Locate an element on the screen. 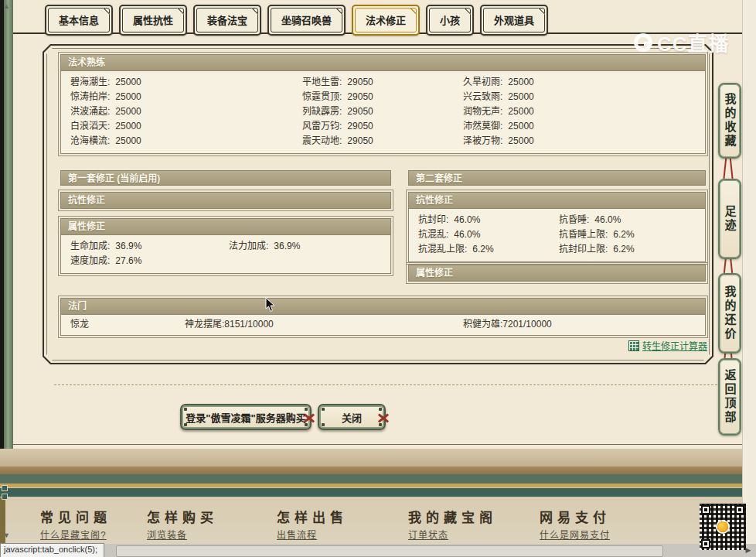  set1-title-bar: 第一套修正 (当前启用) is located at coordinates (226, 178).